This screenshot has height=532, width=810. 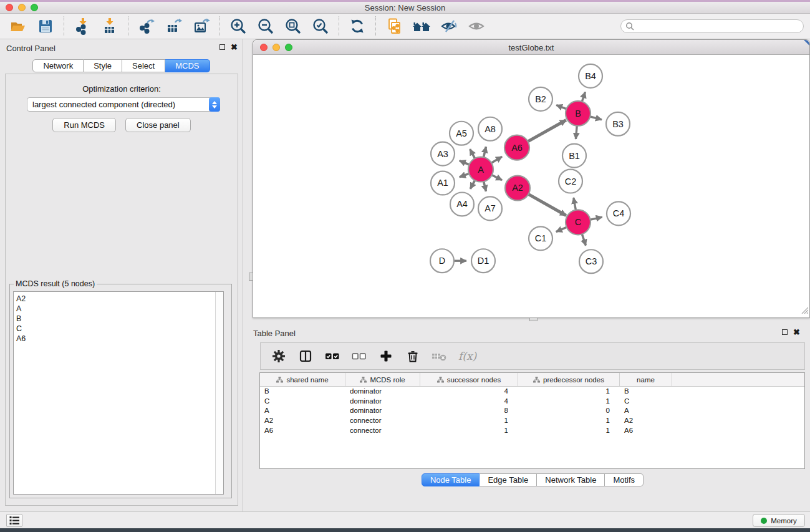 What do you see at coordinates (386, 356) in the screenshot?
I see `add-row-icon` at bounding box center [386, 356].